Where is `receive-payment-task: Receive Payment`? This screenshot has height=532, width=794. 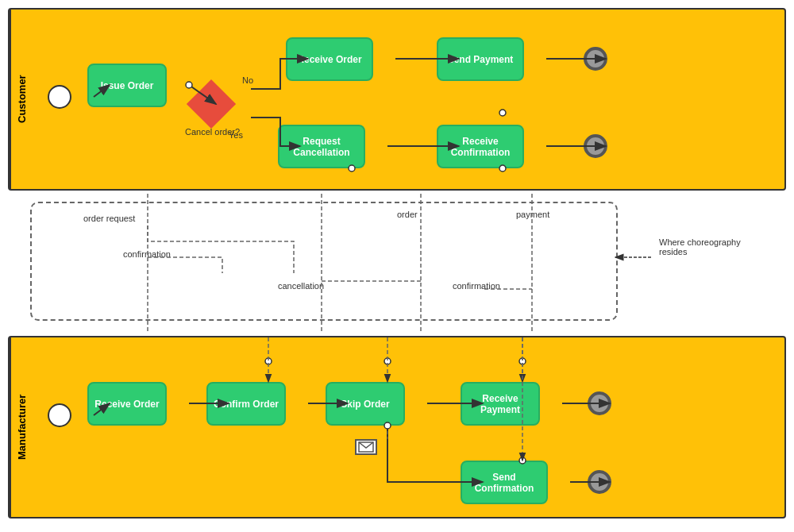 receive-payment-task: Receive Payment is located at coordinates (500, 403).